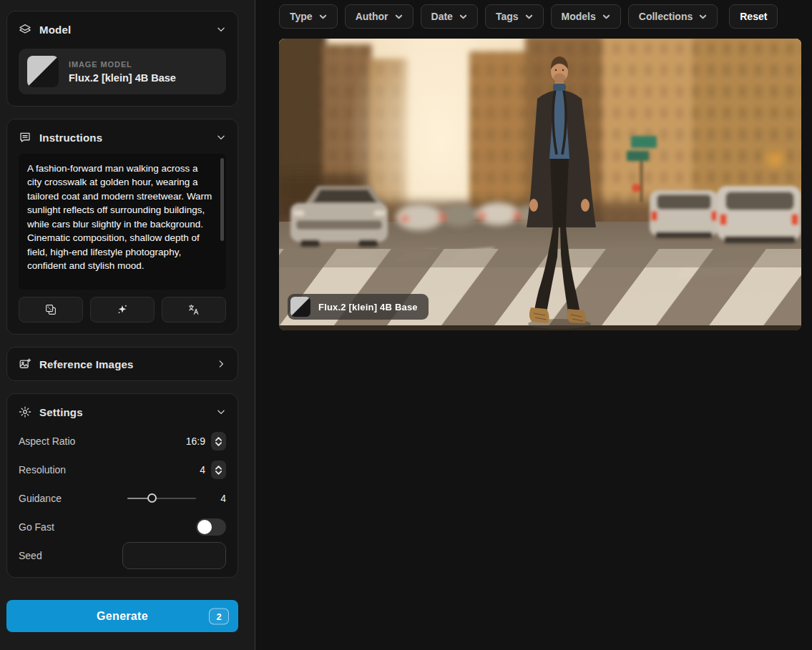 Image resolution: width=812 pixels, height=650 pixels. Describe the element at coordinates (122, 64) in the screenshot. I see `model-type-label: IMAGE MODEL` at that location.